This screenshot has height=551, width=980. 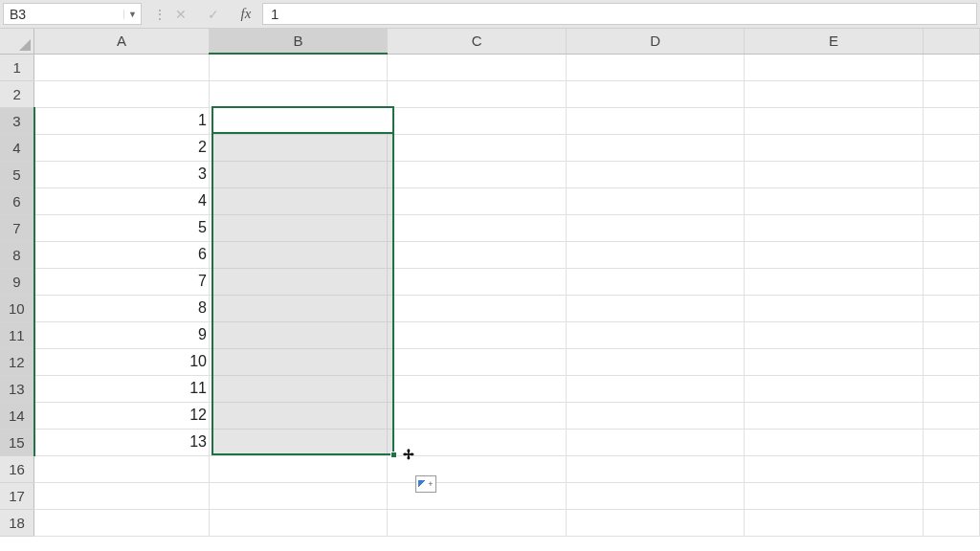 I want to click on cell-B6, so click(x=299, y=201).